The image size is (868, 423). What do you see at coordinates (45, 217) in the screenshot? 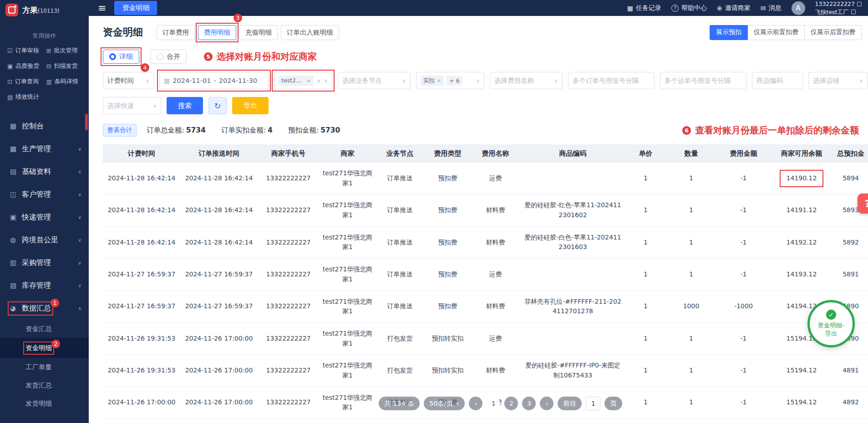
I see `sidebar-menu-item: ▣快递管理∨` at bounding box center [45, 217].